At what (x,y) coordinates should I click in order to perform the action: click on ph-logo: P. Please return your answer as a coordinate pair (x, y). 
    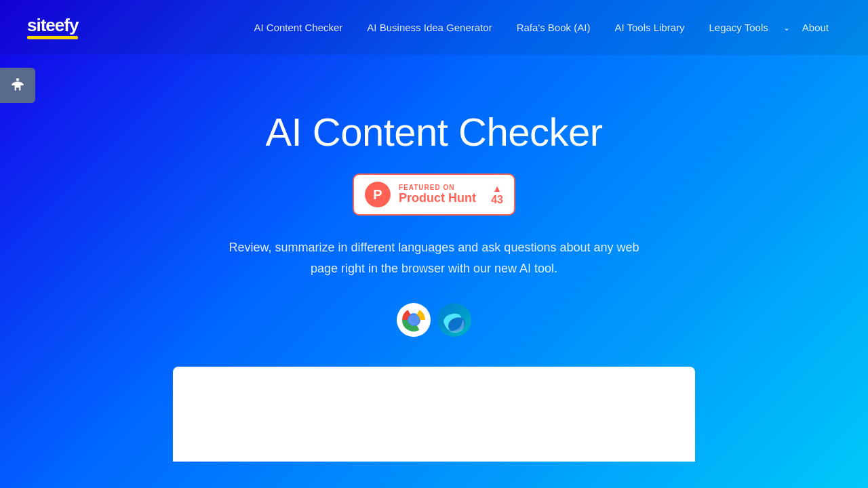
    Looking at the image, I should click on (378, 195).